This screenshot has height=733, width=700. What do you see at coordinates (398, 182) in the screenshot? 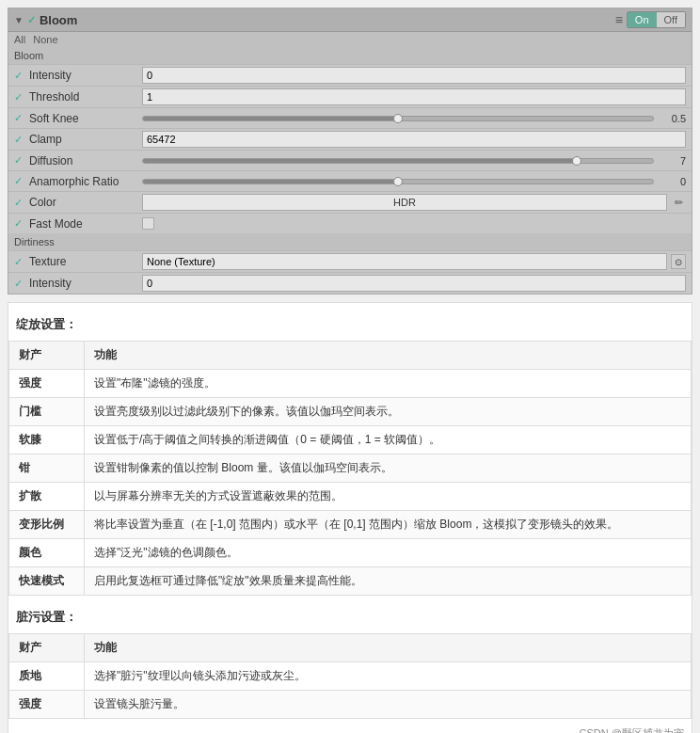
I see `anamorphic-slider-track` at bounding box center [398, 182].